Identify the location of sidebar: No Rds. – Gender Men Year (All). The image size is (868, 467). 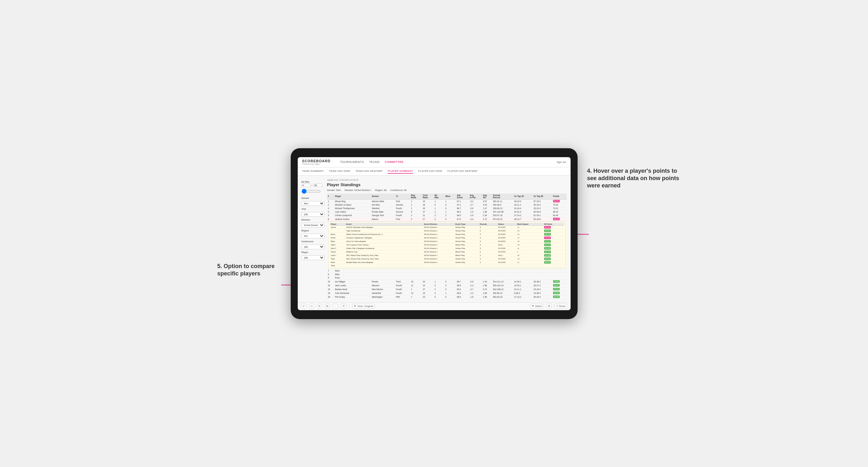
(313, 239).